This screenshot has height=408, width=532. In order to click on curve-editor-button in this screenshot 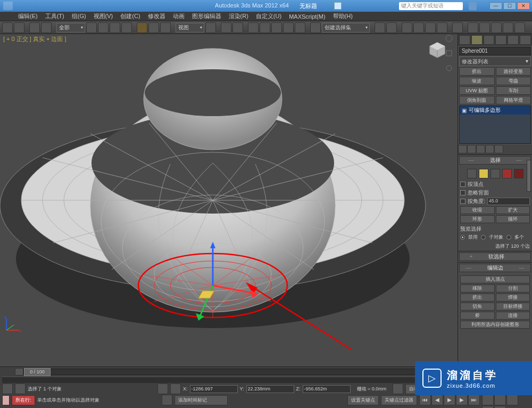, I will do `click(430, 28)`.